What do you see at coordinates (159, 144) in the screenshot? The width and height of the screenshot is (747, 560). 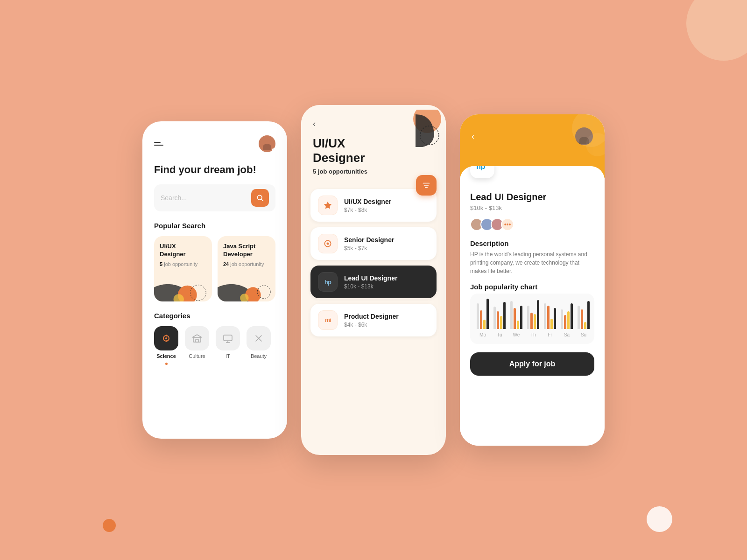 I see `menu-icon` at bounding box center [159, 144].